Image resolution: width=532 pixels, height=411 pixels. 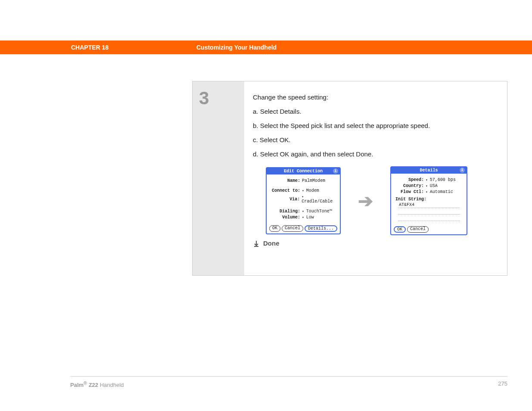 I want to click on chapter-number: CHAPTER 18, so click(x=90, y=47).